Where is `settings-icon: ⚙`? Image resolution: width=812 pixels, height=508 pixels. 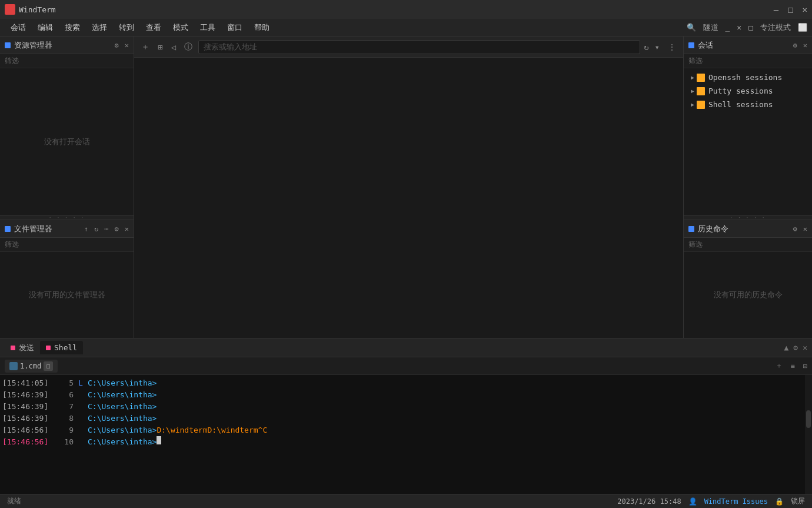
settings-icon: ⚙ is located at coordinates (117, 45).